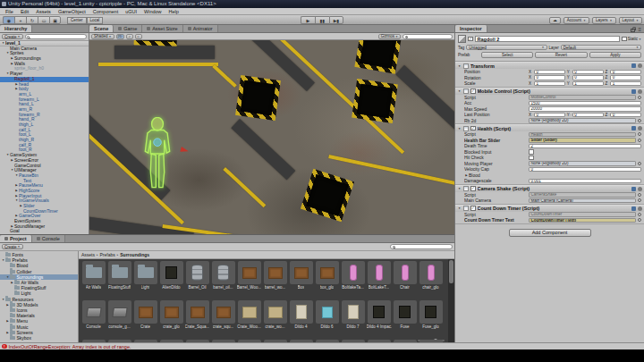 This screenshot has height=362, width=644. Describe the element at coordinates (390, 37) in the screenshot. I see `gizmos-dropdown: Gizmos▼` at that location.